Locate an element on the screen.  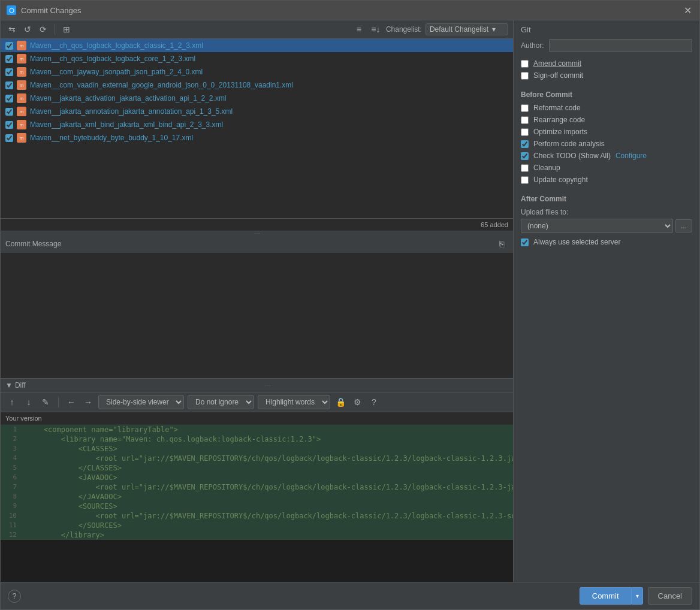
file-item-6: m Maven__jakarta_xml_bind_jakarta_xml_bi… is located at coordinates (257, 125).